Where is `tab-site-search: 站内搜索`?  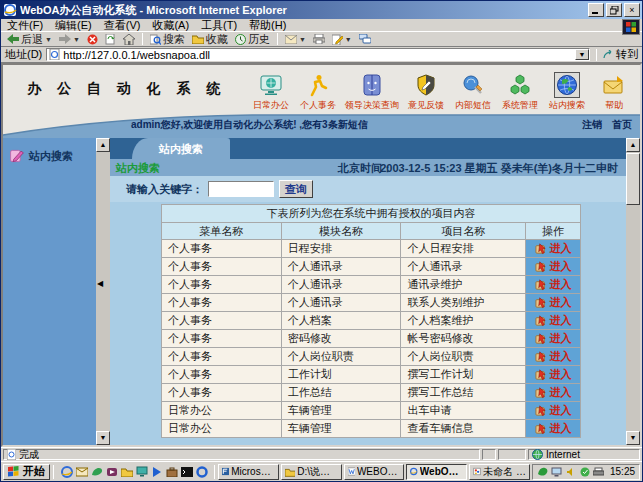 tab-site-search: 站内搜索 is located at coordinates (181, 148).